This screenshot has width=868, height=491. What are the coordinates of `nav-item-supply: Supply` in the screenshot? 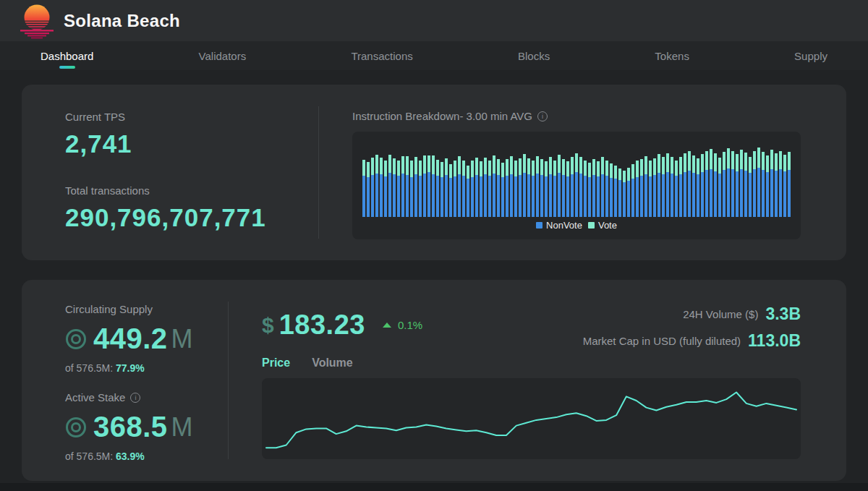 It's located at (811, 56).